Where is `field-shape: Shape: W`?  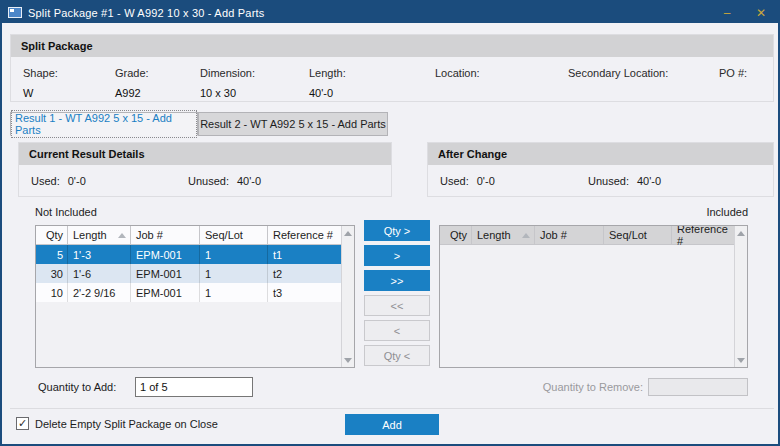 field-shape: Shape: W is located at coordinates (40, 73).